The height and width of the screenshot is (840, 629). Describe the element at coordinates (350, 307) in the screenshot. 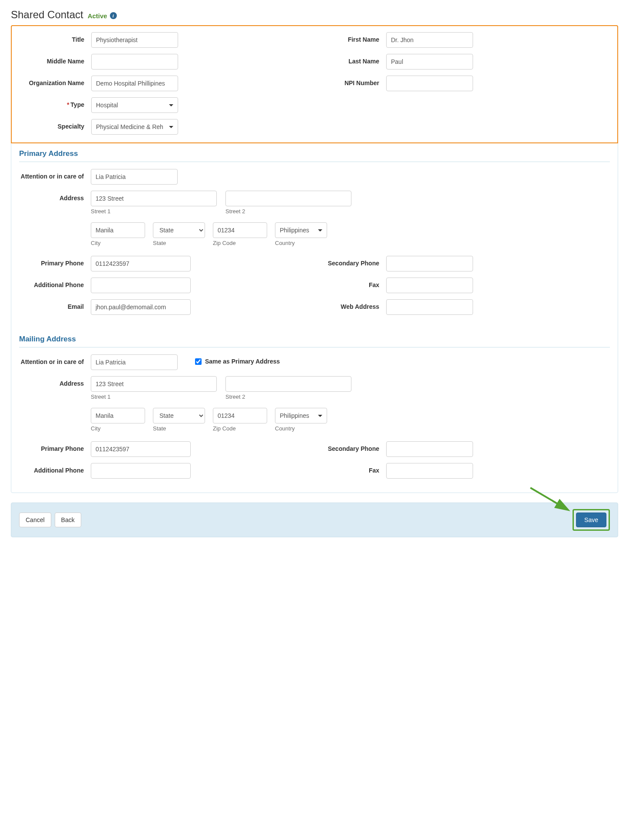

I see `label-web-address: Web Address` at that location.